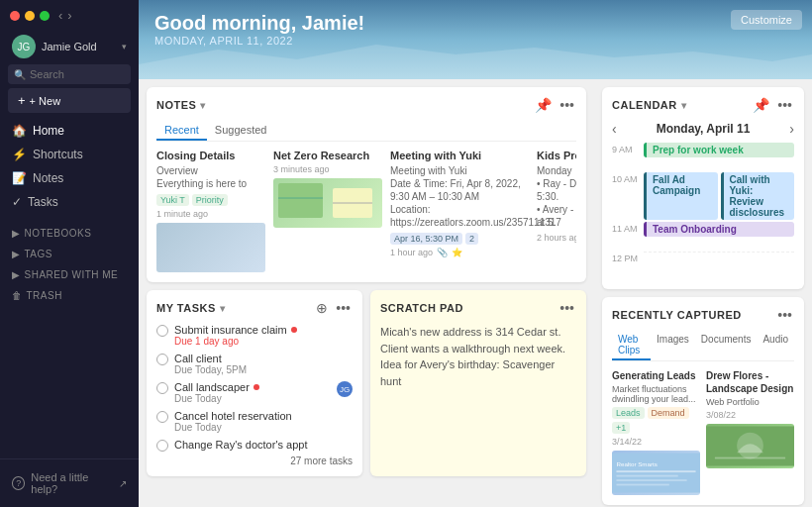  Describe the element at coordinates (58, 234) in the screenshot. I see `notebooks-label: Notebooks` at that location.